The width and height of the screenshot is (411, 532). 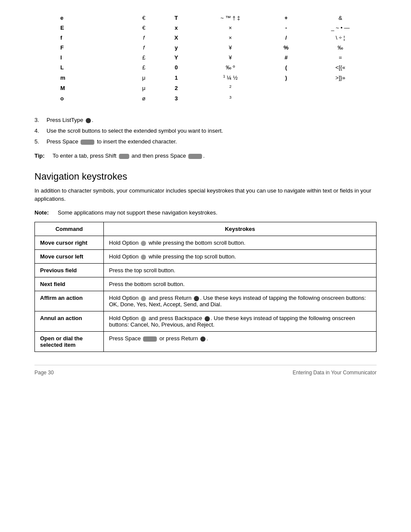 What do you see at coordinates (69, 321) in the screenshot?
I see `nav-cmd-annul: Annul an action` at bounding box center [69, 321].